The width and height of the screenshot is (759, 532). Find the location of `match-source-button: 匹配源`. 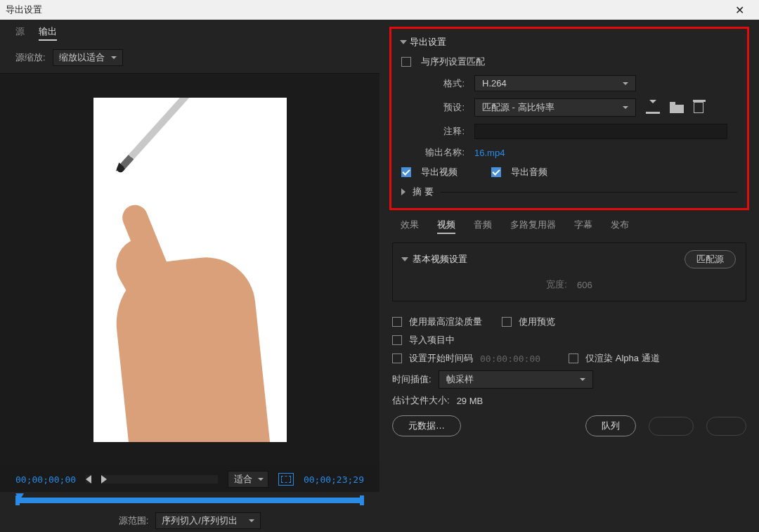

match-source-button: 匹配源 is located at coordinates (710, 259).